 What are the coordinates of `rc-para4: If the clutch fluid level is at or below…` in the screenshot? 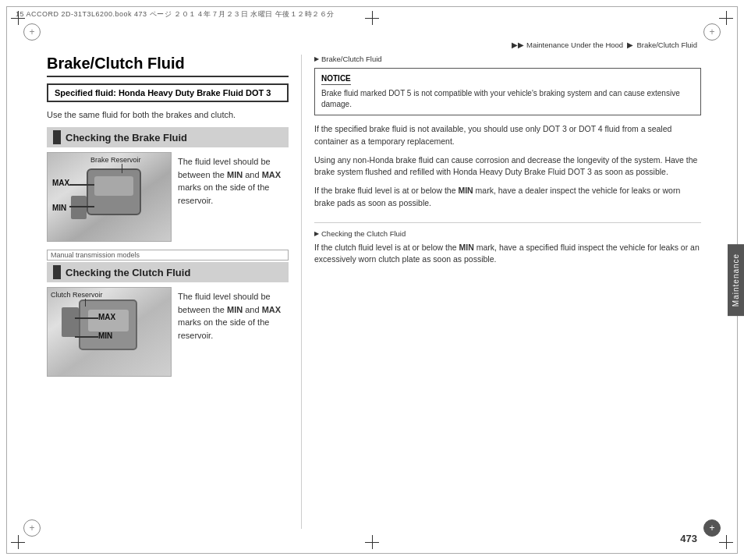 It's located at (508, 254).